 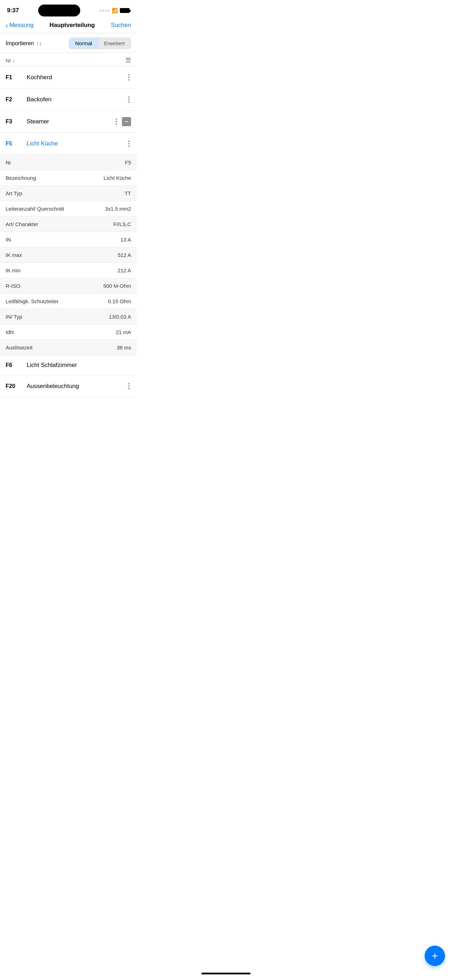 I want to click on detail-label: Auslösezeit, so click(x=19, y=348).